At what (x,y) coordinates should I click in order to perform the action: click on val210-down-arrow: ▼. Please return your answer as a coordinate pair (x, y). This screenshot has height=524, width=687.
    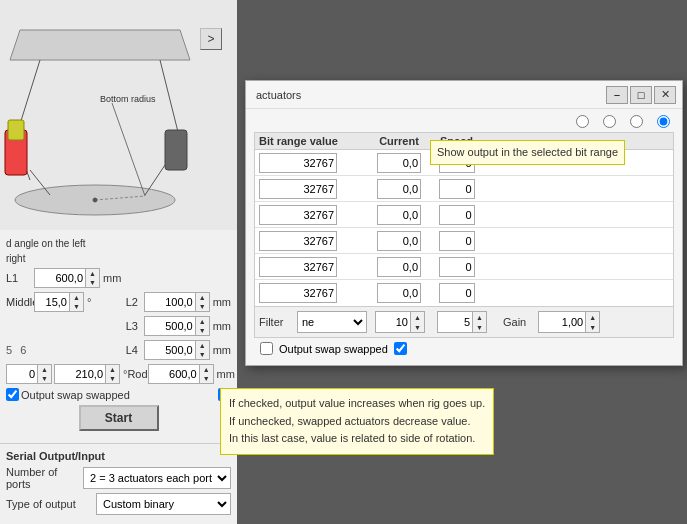
    Looking at the image, I should click on (112, 378).